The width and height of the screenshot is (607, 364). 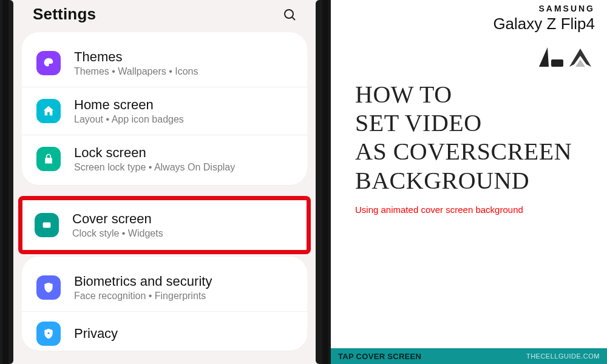 What do you see at coordinates (7, 182) in the screenshot?
I see `phone-frame-left` at bounding box center [7, 182].